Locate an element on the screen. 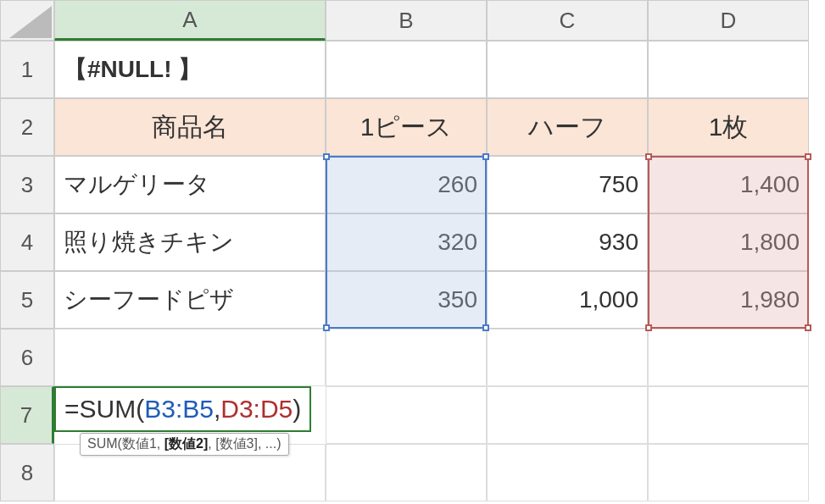  cell-c1 is located at coordinates (567, 69).